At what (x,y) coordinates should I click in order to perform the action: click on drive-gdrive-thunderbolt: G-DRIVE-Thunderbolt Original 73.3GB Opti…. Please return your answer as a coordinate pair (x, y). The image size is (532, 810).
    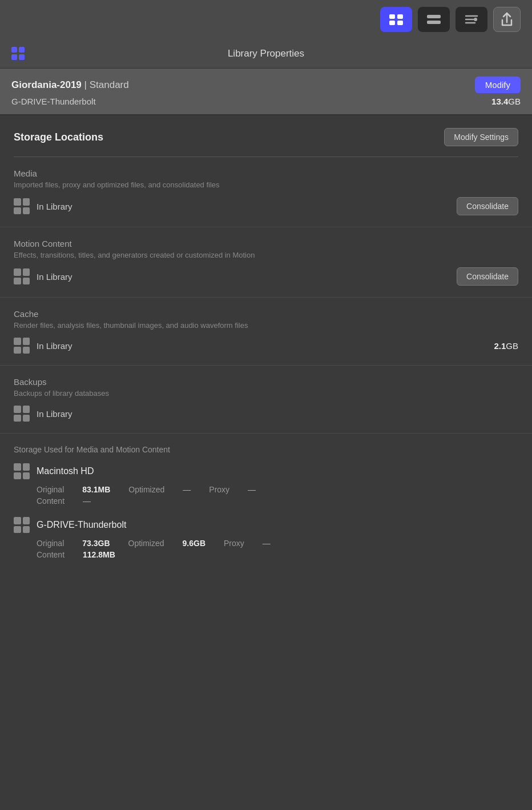
    Looking at the image, I should click on (266, 538).